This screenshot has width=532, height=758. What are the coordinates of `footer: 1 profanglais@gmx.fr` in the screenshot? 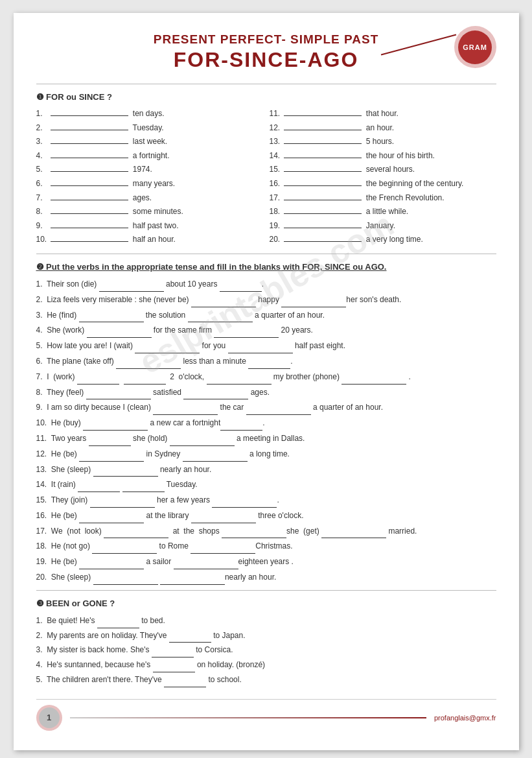 It's located at (266, 715).